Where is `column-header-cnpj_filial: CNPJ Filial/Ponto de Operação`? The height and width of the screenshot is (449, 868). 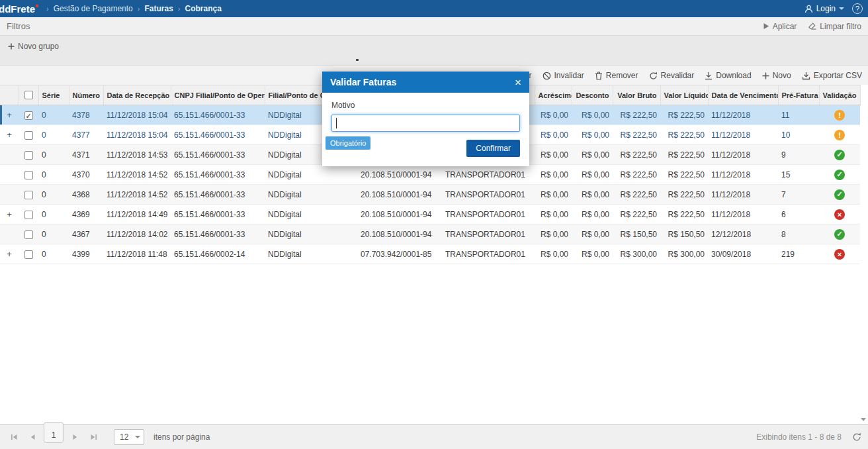 column-header-cnpj_filial: CNPJ Filial/Ponto de Operação is located at coordinates (218, 95).